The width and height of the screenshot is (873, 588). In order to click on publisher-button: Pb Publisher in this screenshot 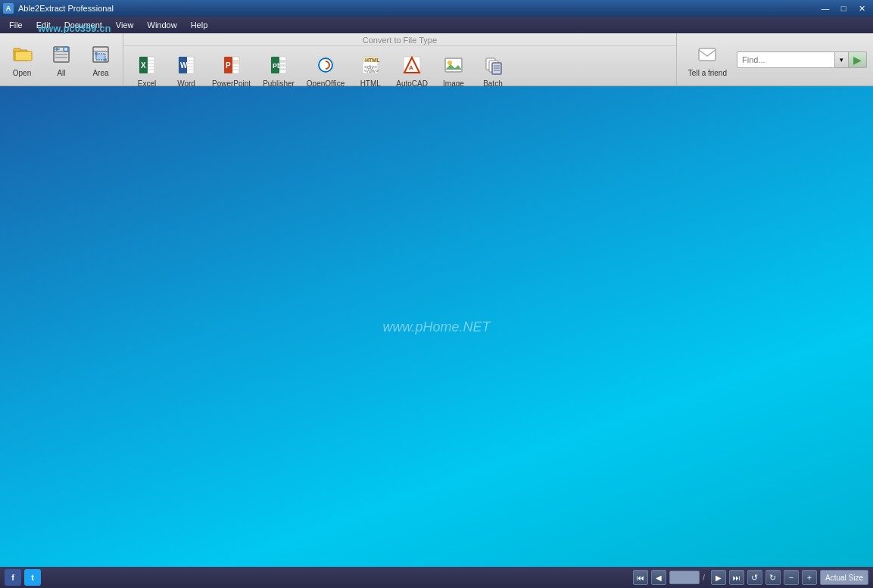, I will do `click(279, 70)`.